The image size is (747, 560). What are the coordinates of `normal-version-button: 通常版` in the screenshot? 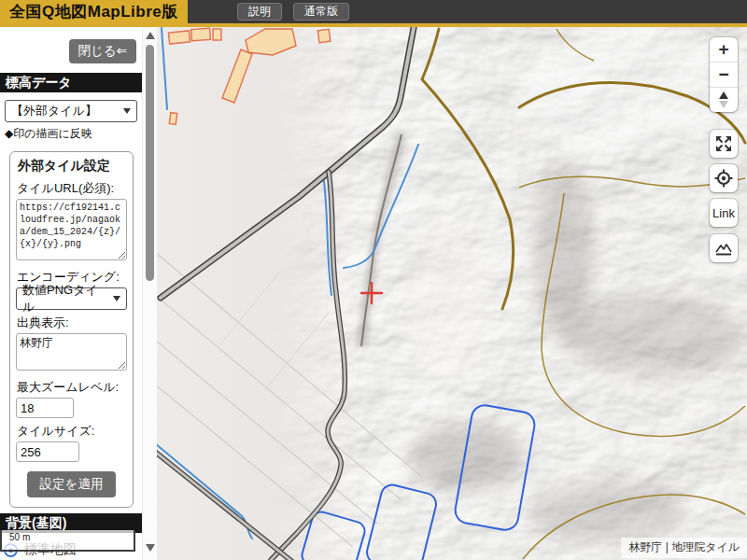 It's located at (321, 11).